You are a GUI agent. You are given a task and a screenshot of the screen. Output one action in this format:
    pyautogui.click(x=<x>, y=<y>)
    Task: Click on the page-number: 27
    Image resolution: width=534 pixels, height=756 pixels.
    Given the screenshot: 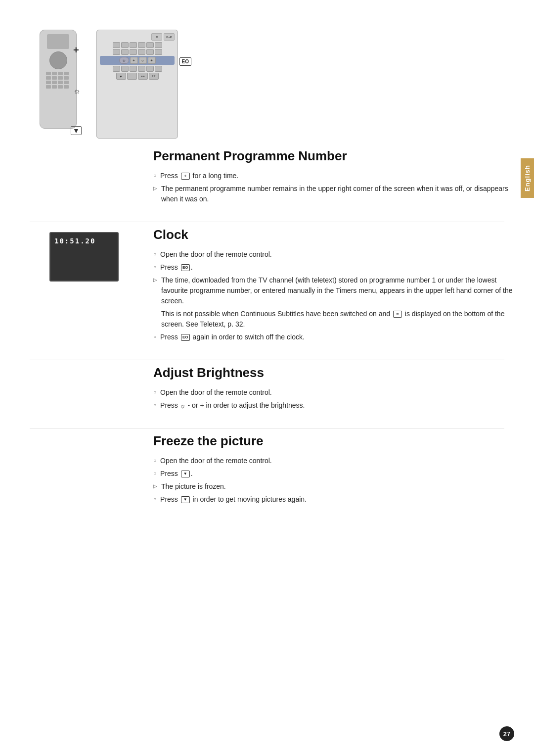 What is the action you would take?
    pyautogui.click(x=507, y=734)
    